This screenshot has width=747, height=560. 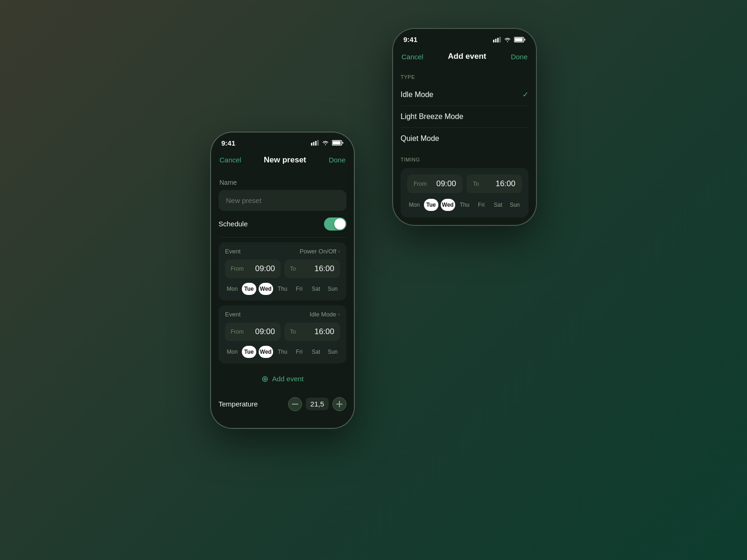 I want to click on add-event-label: Add event, so click(x=288, y=379).